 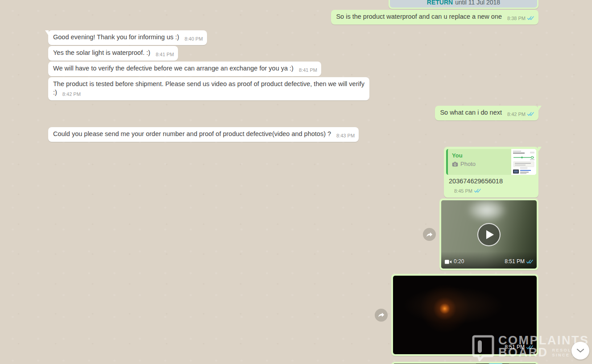 I want to click on message-bubble-in: Could you please send me your order numb…, so click(x=203, y=135).